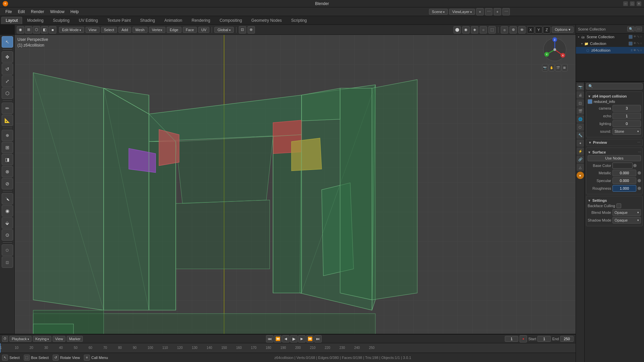  I want to click on object-hide: ○, so click(641, 50).